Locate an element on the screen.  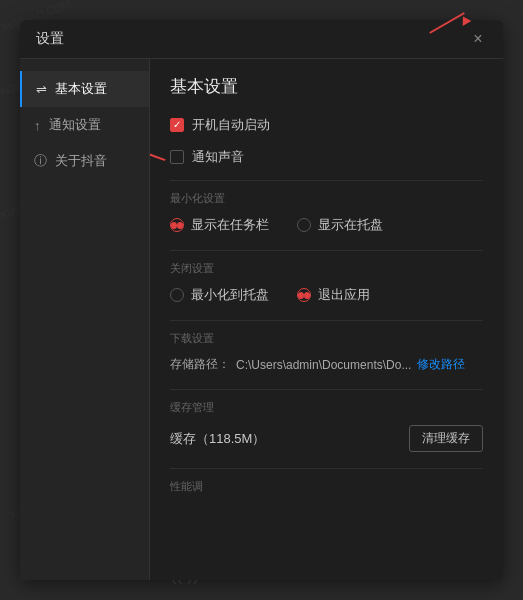
autostart-checkbox is located at coordinates (177, 125).